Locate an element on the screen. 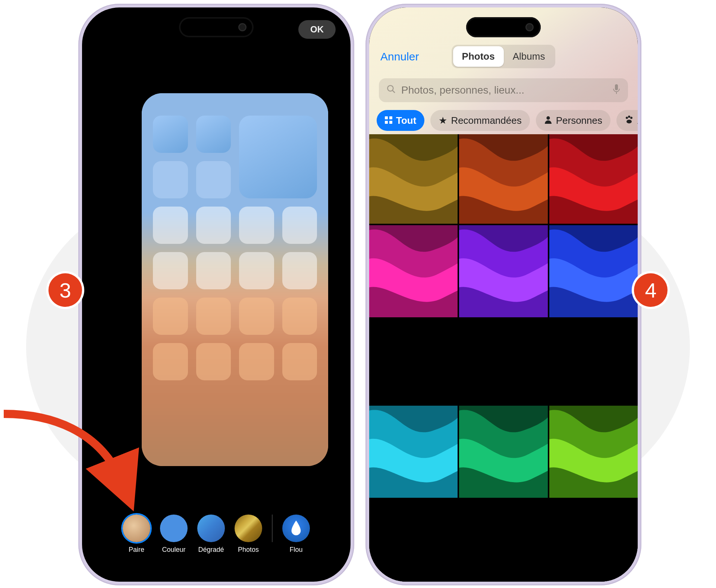 Image resolution: width=716 pixels, height=588 pixels. toolbar-paire: Paire is located at coordinates (136, 534).